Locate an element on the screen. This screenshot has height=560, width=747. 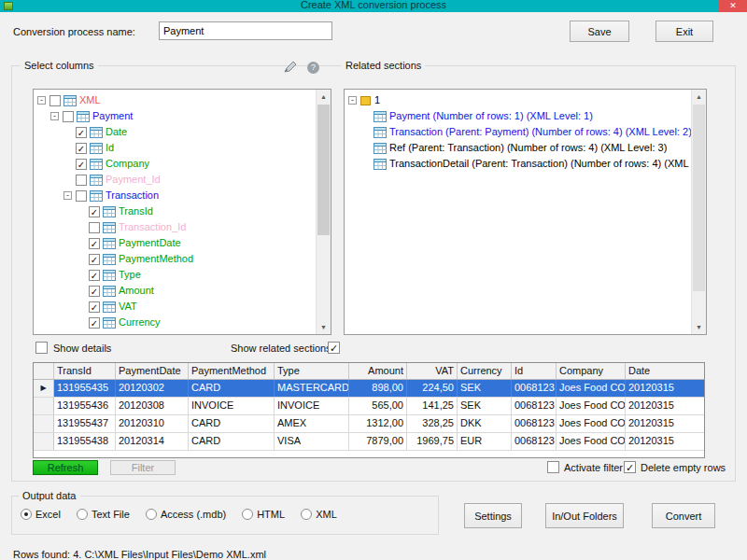
radio-xml: XML is located at coordinates (319, 514).